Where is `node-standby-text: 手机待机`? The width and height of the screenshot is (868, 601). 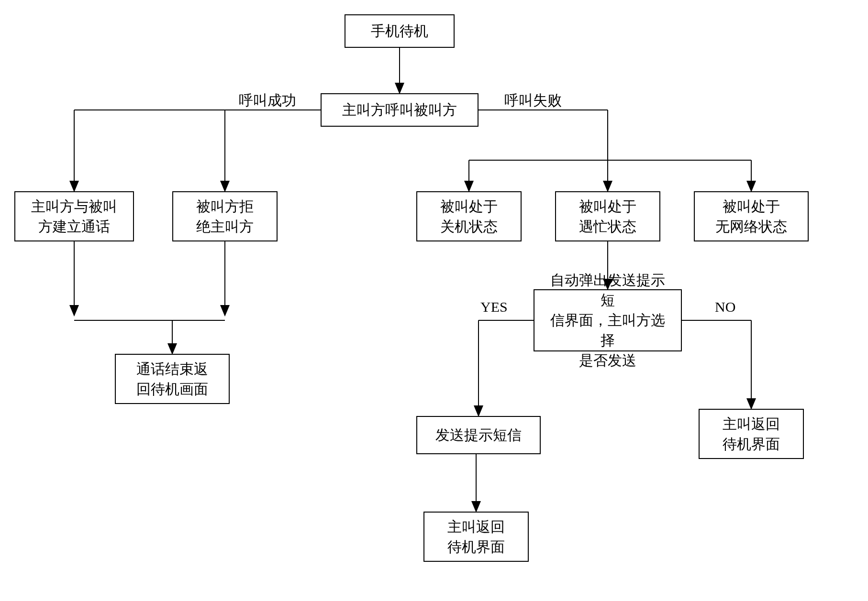 node-standby-text: 手机待机 is located at coordinates (400, 31).